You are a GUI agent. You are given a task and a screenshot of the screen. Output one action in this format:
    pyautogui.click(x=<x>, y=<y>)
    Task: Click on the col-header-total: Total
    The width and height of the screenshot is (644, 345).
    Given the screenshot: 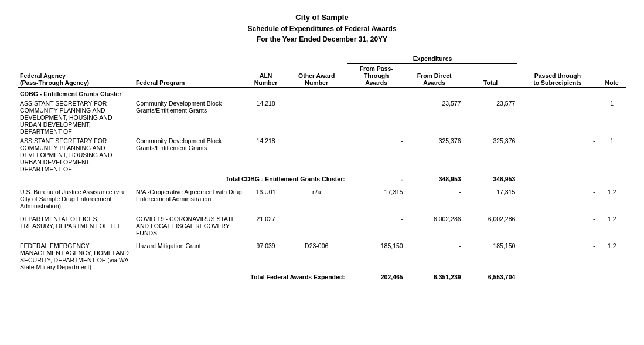 What is the action you would take?
    pyautogui.click(x=491, y=75)
    